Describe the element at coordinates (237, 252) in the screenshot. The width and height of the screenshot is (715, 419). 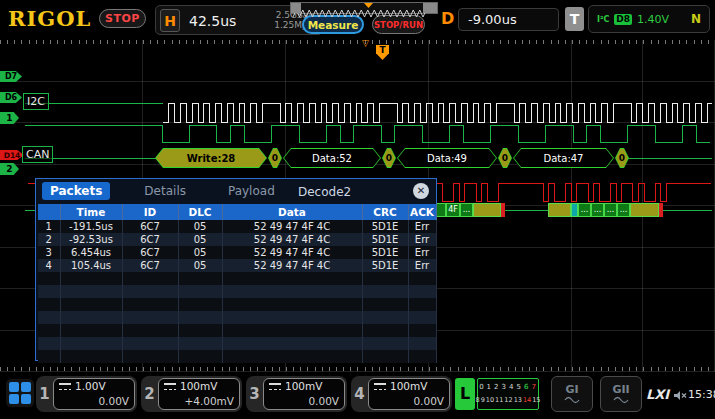
I see `table-row: 36.454us6C70552 49 47 4F 4C5D1EErr` at that location.